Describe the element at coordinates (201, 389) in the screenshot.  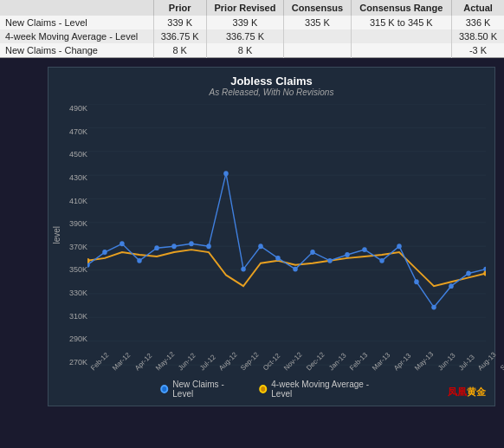
I see `legend-blue: New Claims - Level` at that location.